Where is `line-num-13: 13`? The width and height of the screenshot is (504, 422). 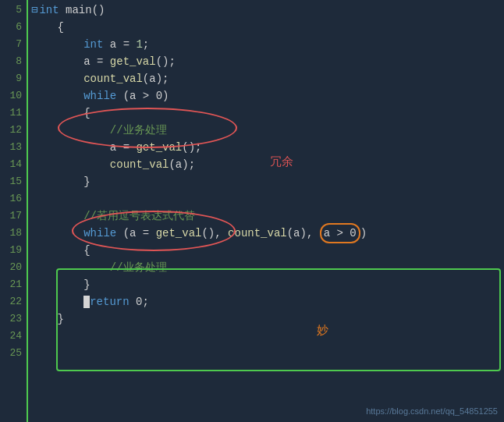 line-num-13: 13 is located at coordinates (13, 147).